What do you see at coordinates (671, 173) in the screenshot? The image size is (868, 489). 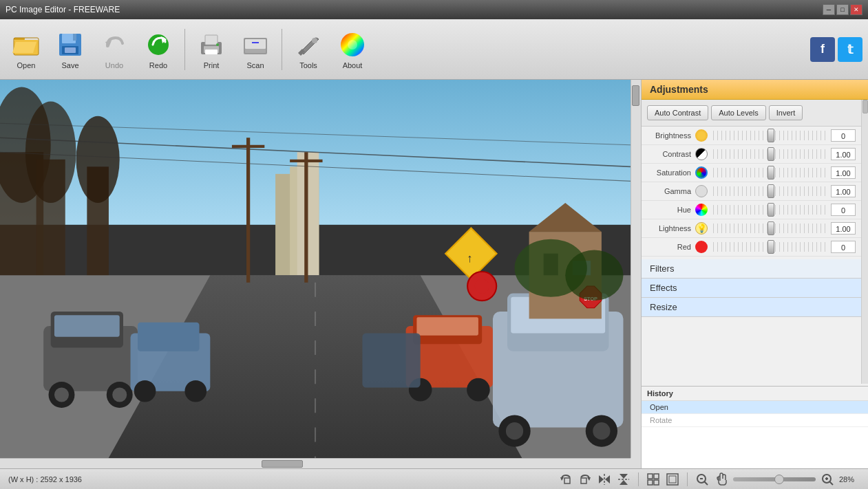 I see `saturation-label: Saturation` at bounding box center [671, 173].